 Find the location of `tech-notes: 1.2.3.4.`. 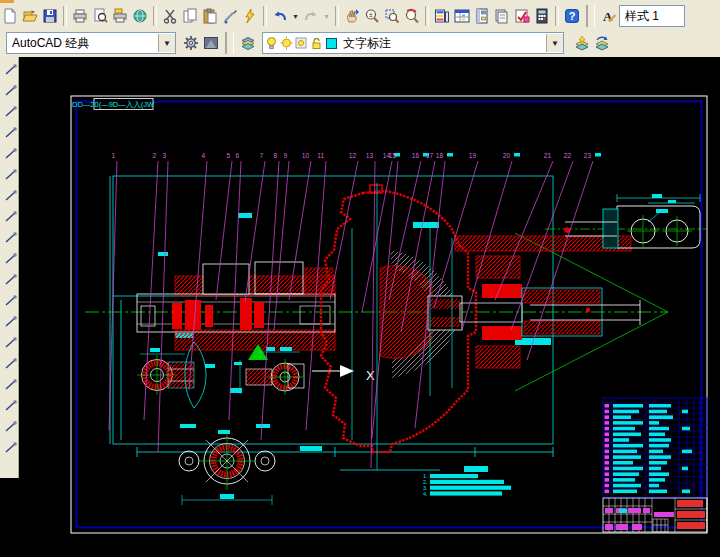

tech-notes: 1.2.3.4. is located at coordinates (467, 482).